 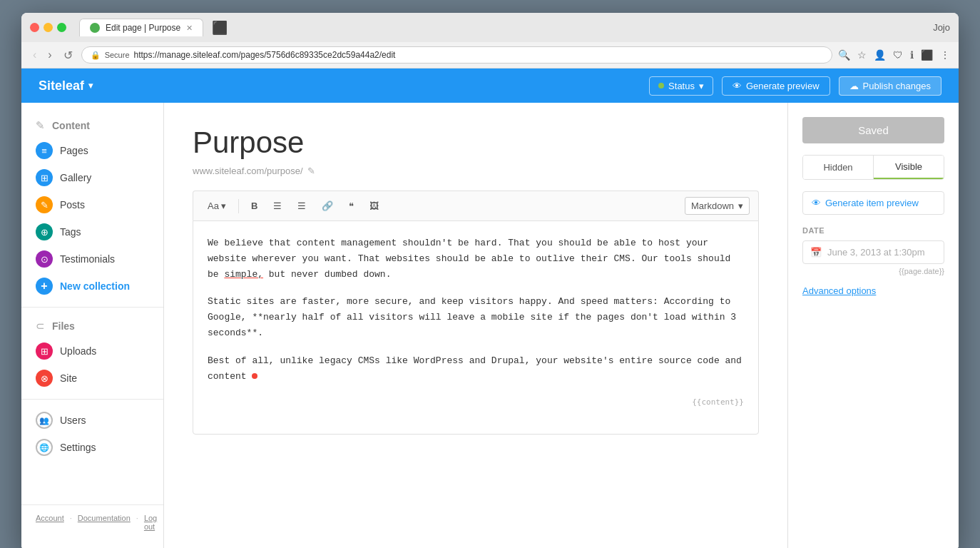 I want to click on visible-tab: Visible, so click(x=909, y=167).